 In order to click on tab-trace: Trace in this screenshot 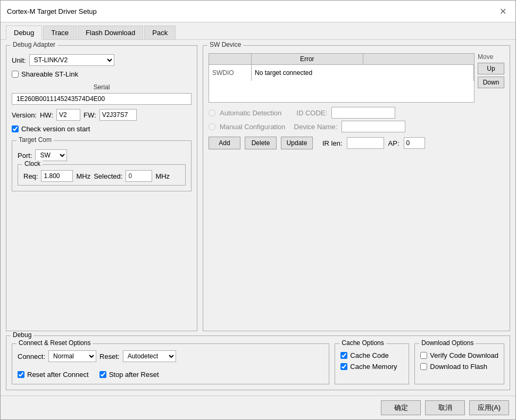, I will do `click(60, 32)`.